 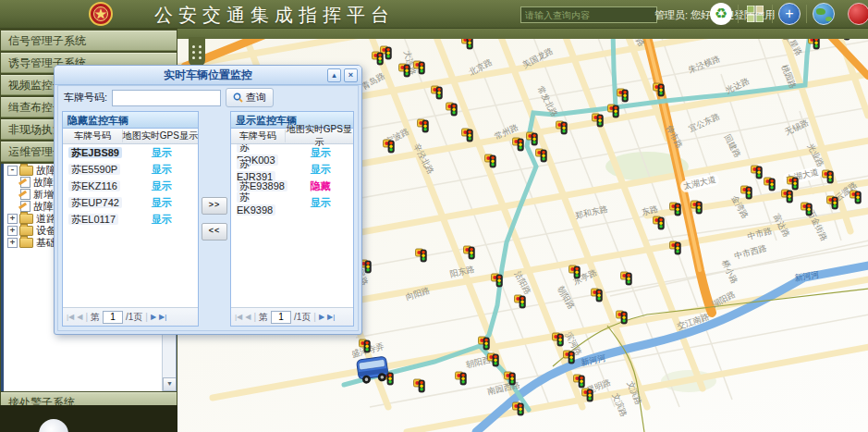 I want to click on move-left-button: <<, so click(x=214, y=231).